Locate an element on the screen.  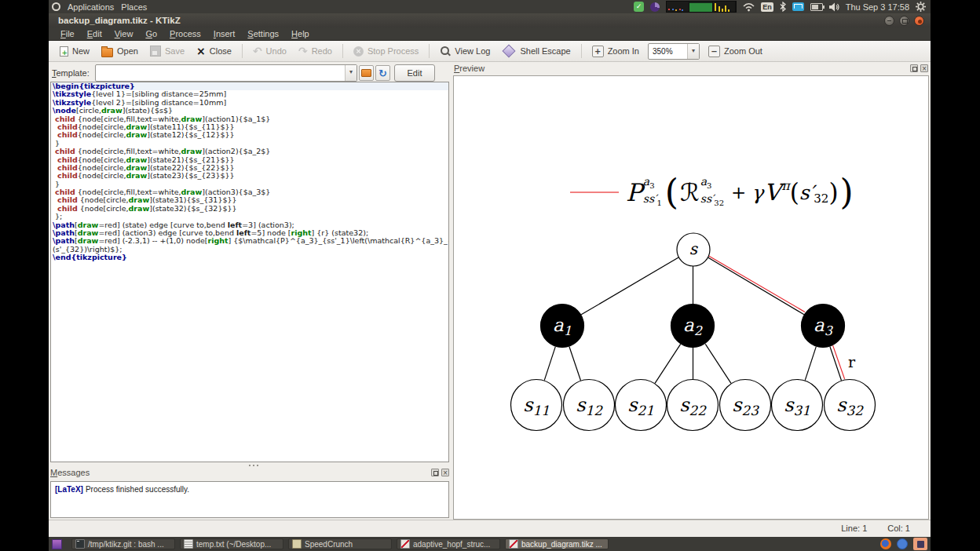
toolbar-separator is located at coordinates (242, 51).